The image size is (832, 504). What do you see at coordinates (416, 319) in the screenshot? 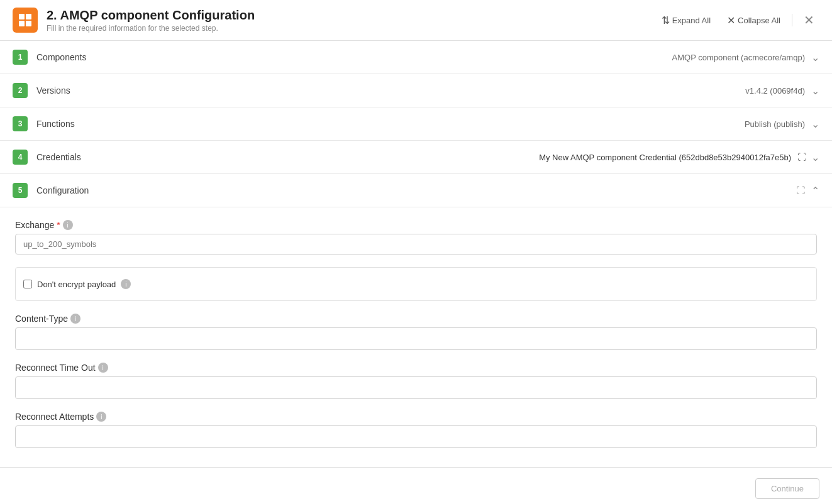
I see `content-type-label-row: Content-Type i` at bounding box center [416, 319].